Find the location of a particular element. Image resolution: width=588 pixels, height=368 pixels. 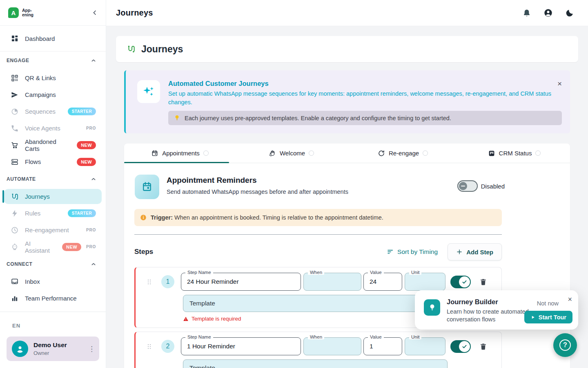

tab-appointments: Appointments is located at coordinates (180, 153).